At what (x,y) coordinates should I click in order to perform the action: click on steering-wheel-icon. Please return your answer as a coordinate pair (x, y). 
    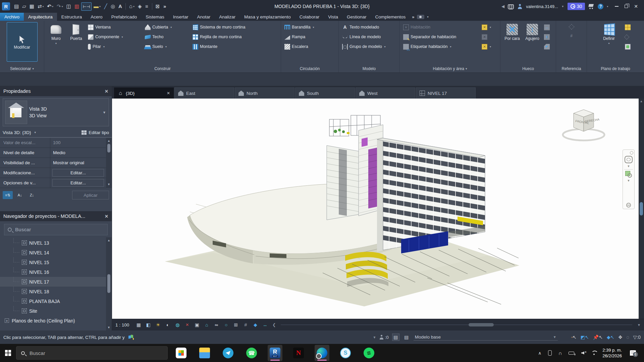
    Looking at the image, I should click on (629, 160).